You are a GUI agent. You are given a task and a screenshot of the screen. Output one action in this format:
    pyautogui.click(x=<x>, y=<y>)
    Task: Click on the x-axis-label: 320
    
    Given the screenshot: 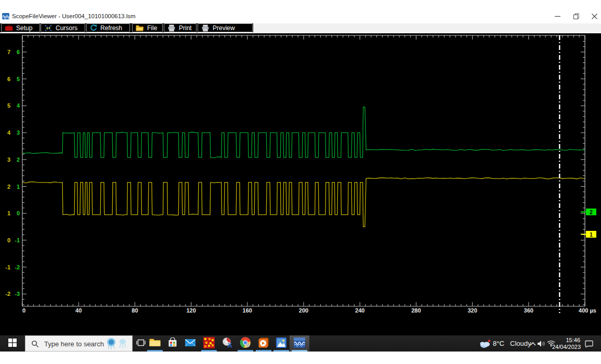 What is the action you would take?
    pyautogui.click(x=472, y=310)
    